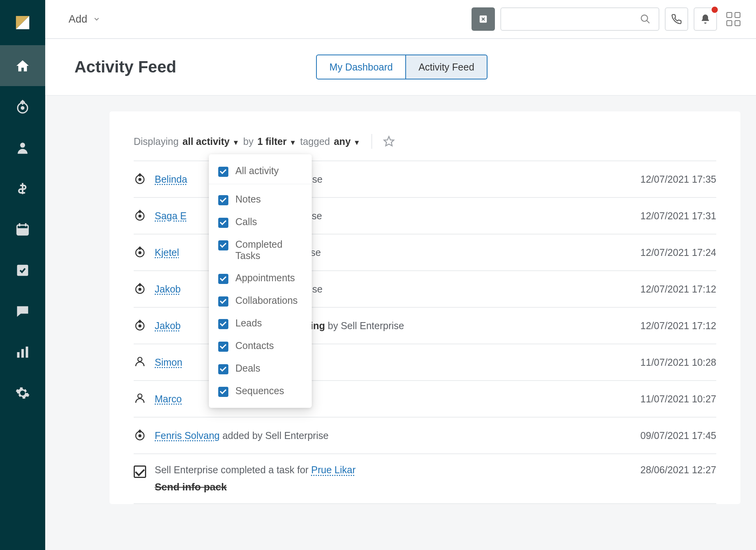 The height and width of the screenshot is (550, 756). I want to click on dropdown-option: Sequences, so click(260, 391).